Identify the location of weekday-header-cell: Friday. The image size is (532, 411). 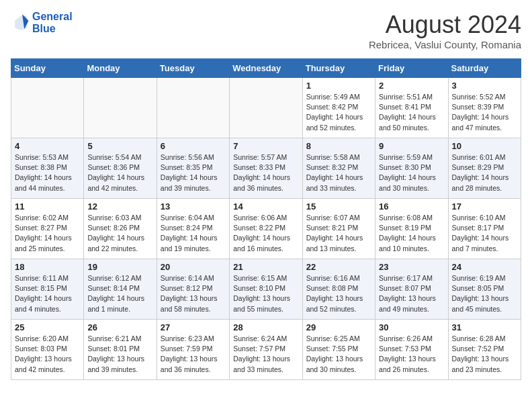
(412, 68).